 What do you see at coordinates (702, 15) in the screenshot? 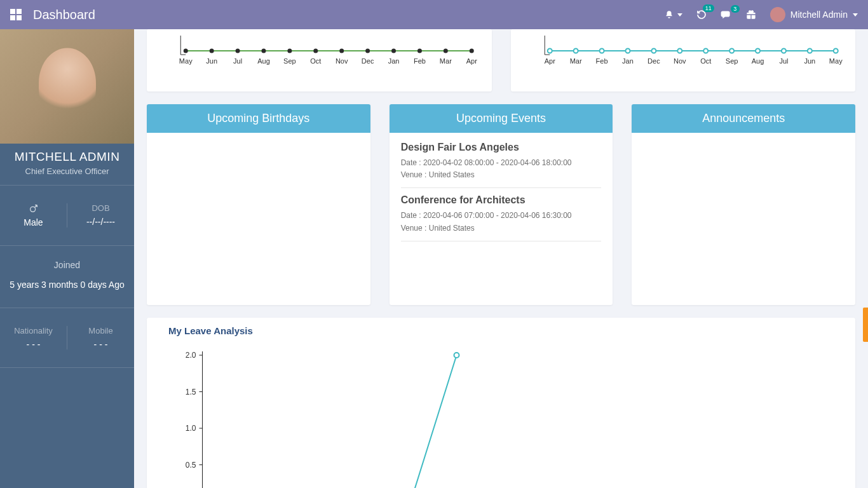
I see `refresh-button: 11` at bounding box center [702, 15].